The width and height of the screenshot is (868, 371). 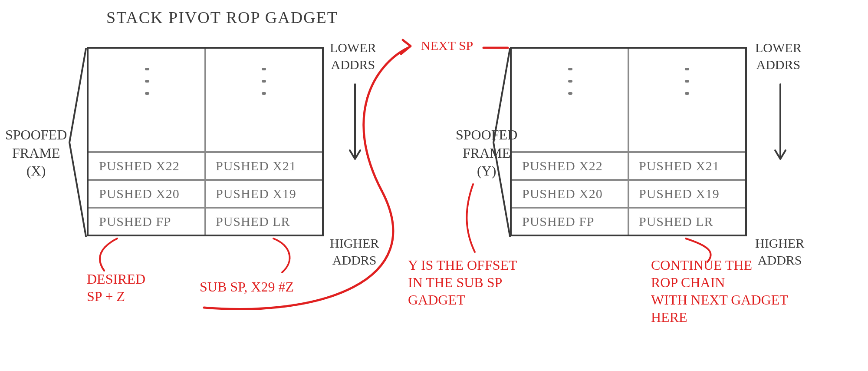 What do you see at coordinates (687, 222) in the screenshot?
I see `cell: PUSHED LR` at bounding box center [687, 222].